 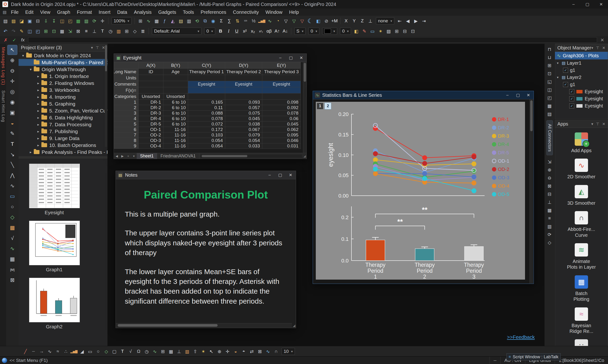 What do you see at coordinates (581, 63) in the screenshot?
I see `om-item-layer1: ▾▤Layer1` at bounding box center [581, 63].